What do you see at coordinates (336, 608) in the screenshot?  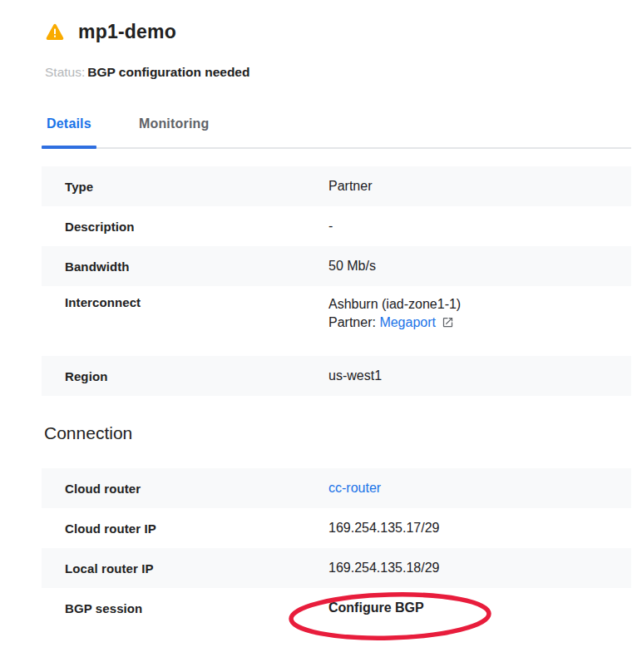 I see `table-row-bgp-session: BGP session Configure BGP` at bounding box center [336, 608].